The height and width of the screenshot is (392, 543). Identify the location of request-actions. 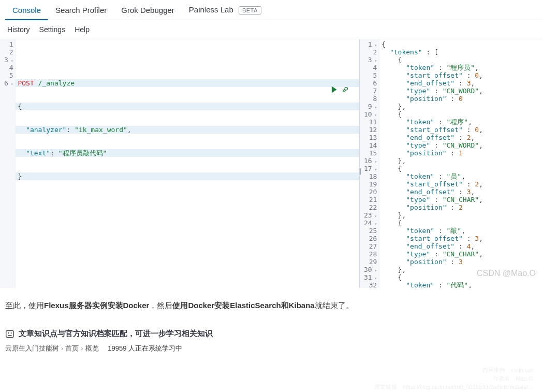
(340, 90).